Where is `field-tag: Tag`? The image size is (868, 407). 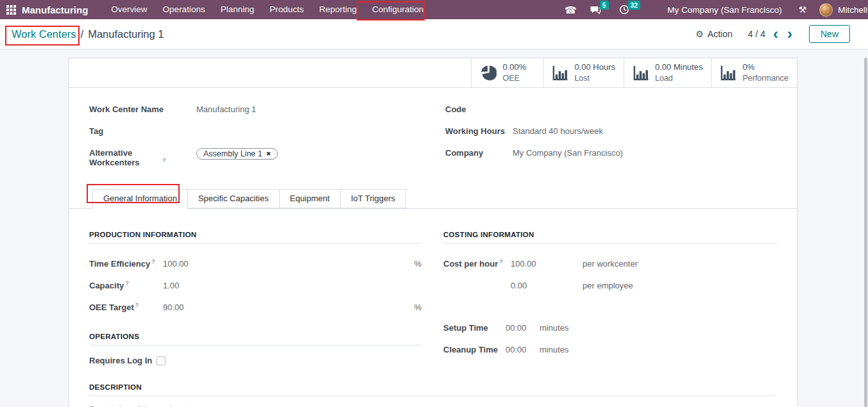 field-tag: Tag is located at coordinates (256, 133).